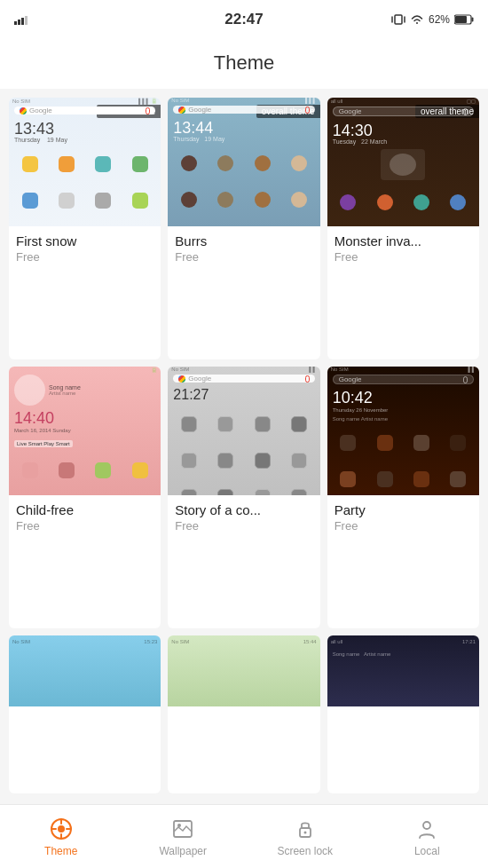  What do you see at coordinates (244, 63) in the screenshot?
I see `page-title: Theme` at bounding box center [244, 63].